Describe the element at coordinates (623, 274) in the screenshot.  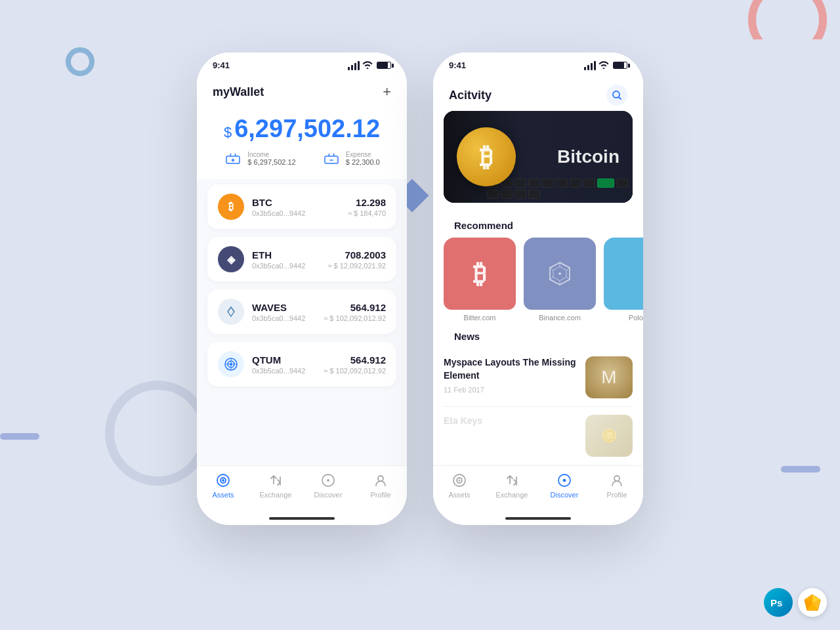
I see `polo-card-img` at that location.